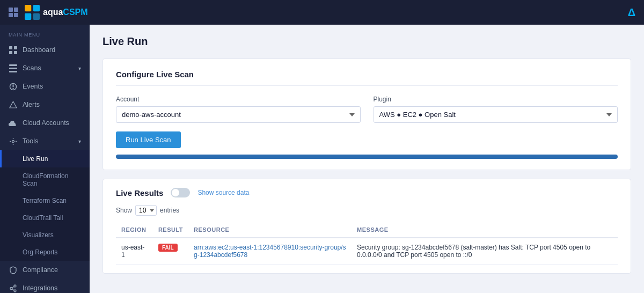  Describe the element at coordinates (223, 193) in the screenshot. I see `show-source-label: Show source data` at that location.